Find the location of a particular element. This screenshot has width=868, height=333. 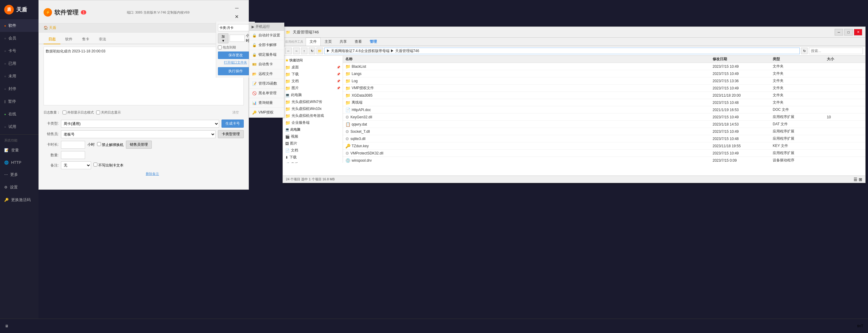

gen-card-button: 生成卡号 is located at coordinates (232, 123).